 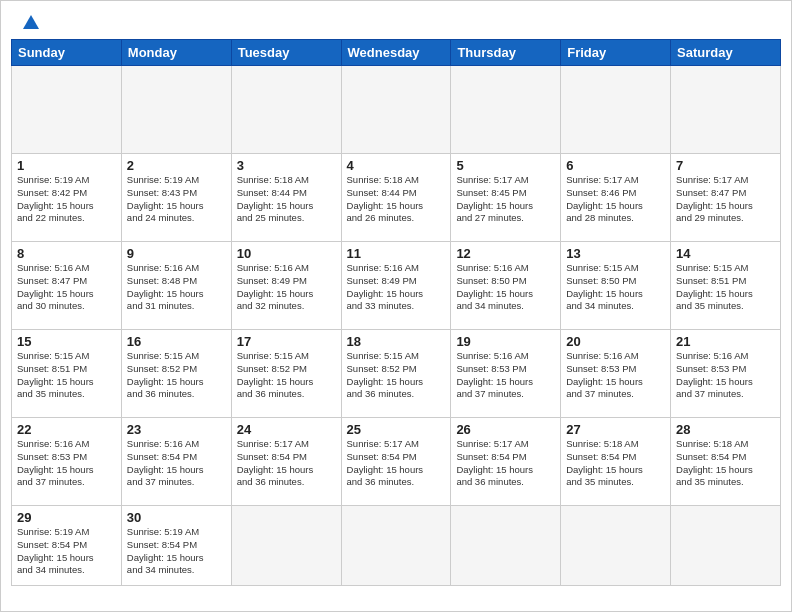 What do you see at coordinates (396, 462) in the screenshot?
I see `calendar-cell: 25Sunrise: 5:17 AMSunset: 8:54 PMDayligh…` at bounding box center [396, 462].